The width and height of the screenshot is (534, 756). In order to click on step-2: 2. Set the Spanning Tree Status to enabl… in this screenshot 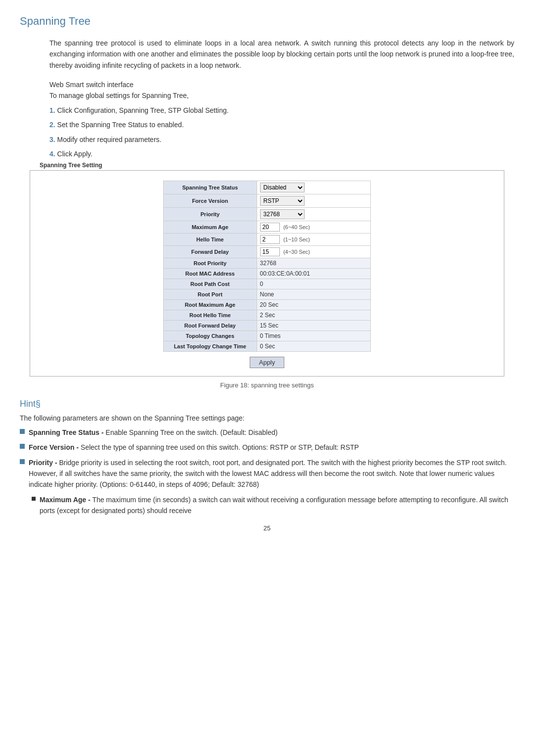, I will do `click(282, 125)`.